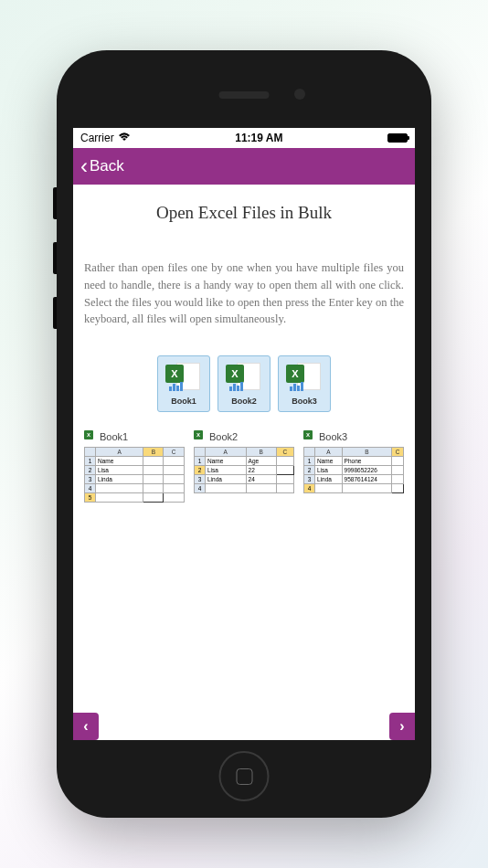 The image size is (488, 868). Describe the element at coordinates (107, 166) in the screenshot. I see `back-label: Back` at that location.